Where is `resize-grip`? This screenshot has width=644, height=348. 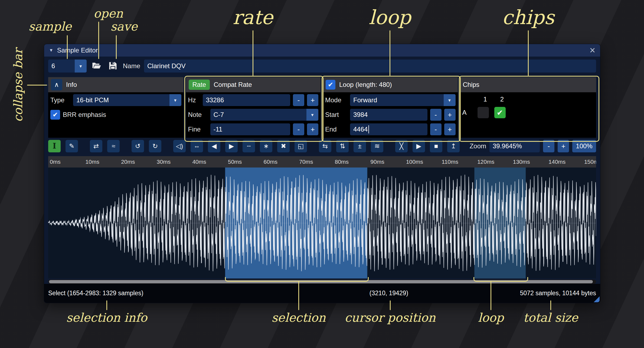 resize-grip is located at coordinates (597, 299).